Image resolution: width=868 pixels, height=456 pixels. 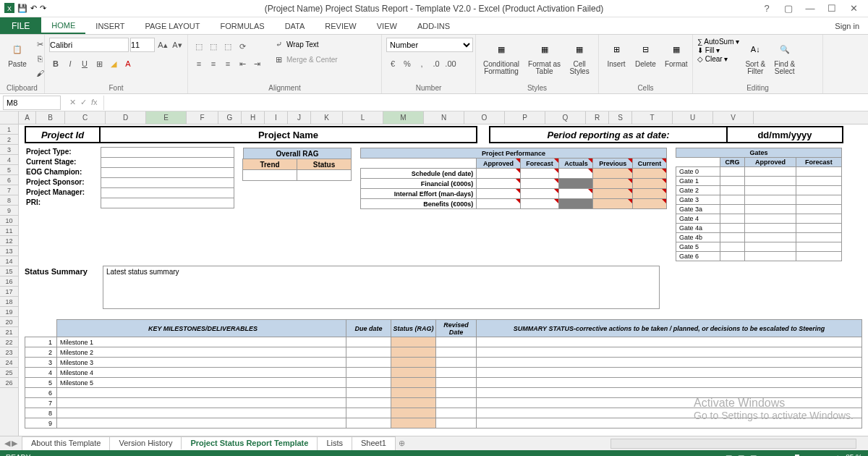 What do you see at coordinates (243, 26) in the screenshot?
I see `tab-formulas: FORMULAS` at bounding box center [243, 26].